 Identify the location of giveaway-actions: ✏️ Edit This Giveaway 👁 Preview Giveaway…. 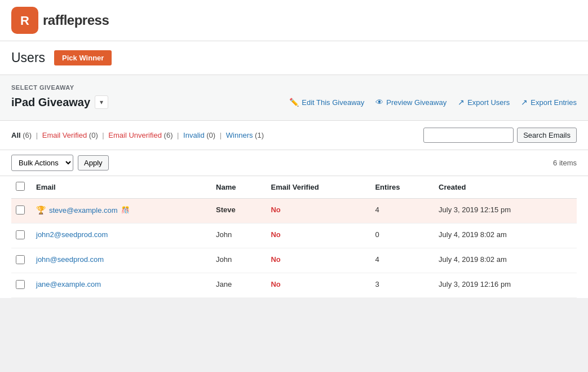
(433, 102).